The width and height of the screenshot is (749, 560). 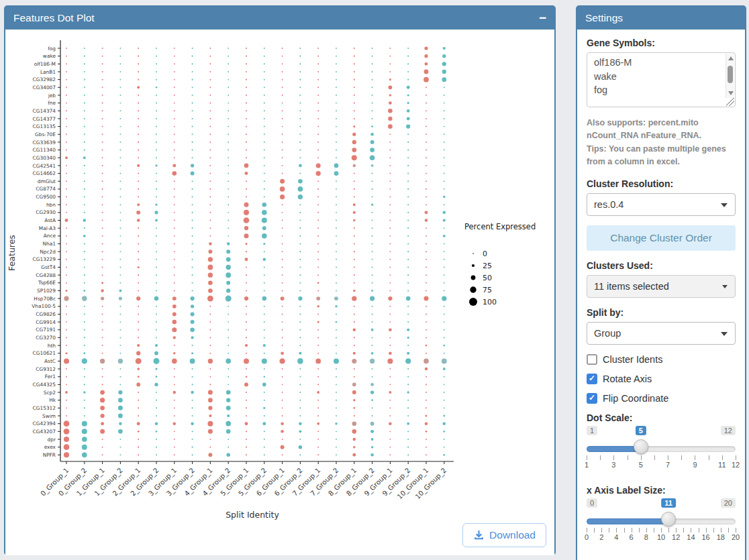 I want to click on checkbox-cluster-idents: Cluster Idents, so click(x=661, y=359).